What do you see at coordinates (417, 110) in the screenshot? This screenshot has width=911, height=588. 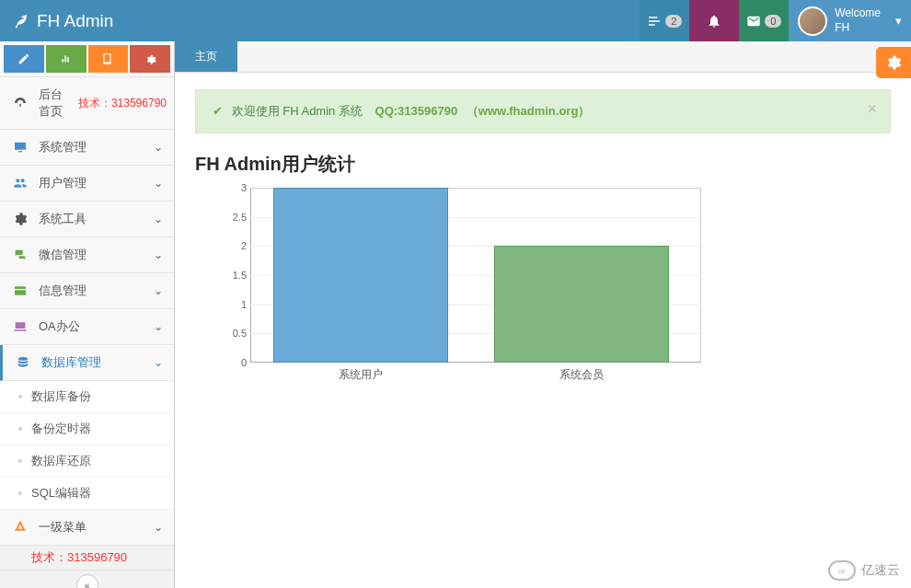 I see `alert-qq: QQ:313596790` at bounding box center [417, 110].